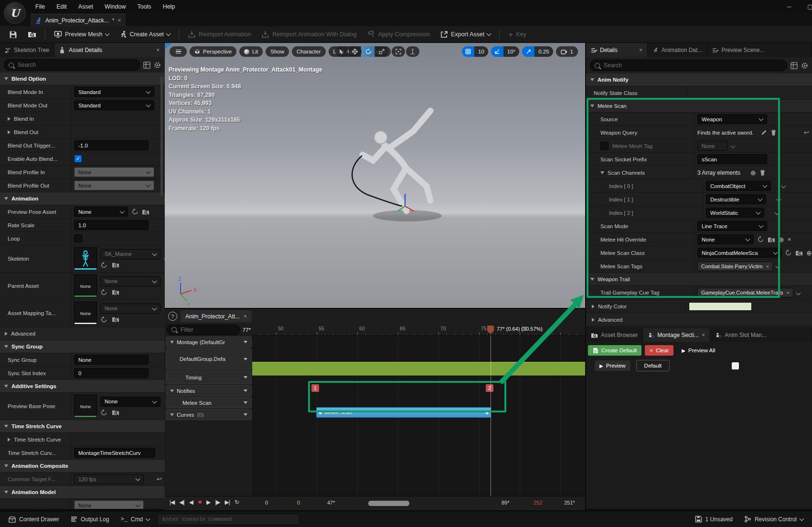 Image resolution: width=812 pixels, height=527 pixels. Describe the element at coordinates (82, 119) in the screenshot. I see `row-blend-in: Blend In` at that location.